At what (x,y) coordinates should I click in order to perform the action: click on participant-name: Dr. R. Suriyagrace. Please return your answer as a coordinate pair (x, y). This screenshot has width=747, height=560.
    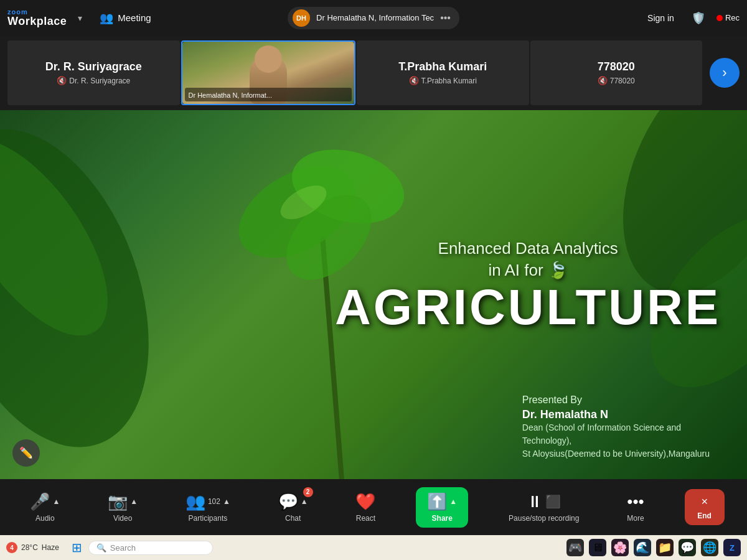
    Looking at the image, I should click on (93, 67).